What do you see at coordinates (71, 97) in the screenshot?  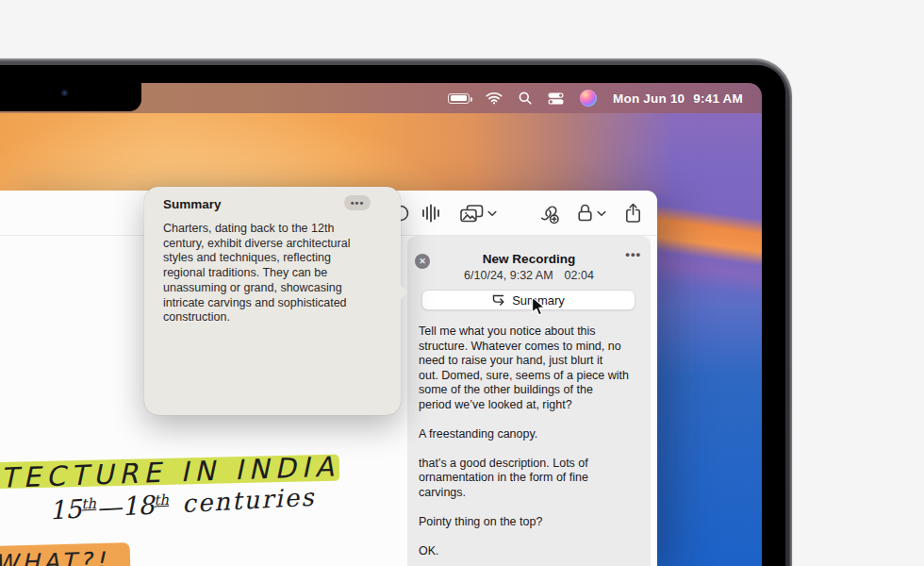 I see `display-notch` at bounding box center [71, 97].